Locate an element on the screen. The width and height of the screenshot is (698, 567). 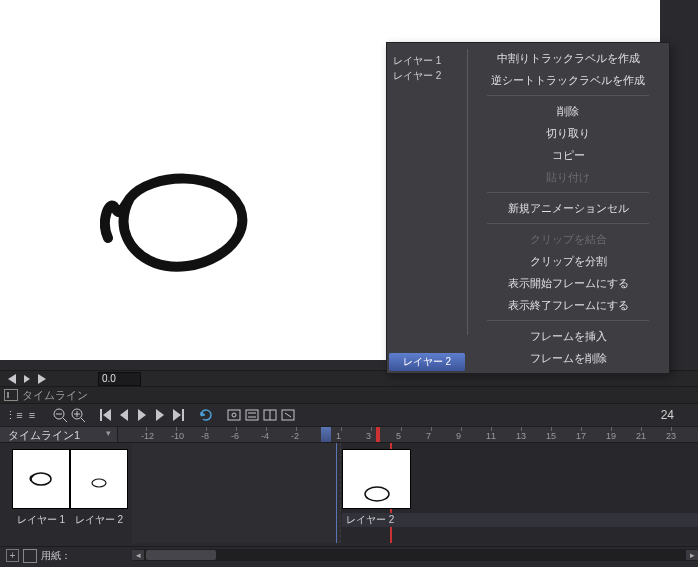
timeline-window-titlebar: タイムライン is located at coordinates (349, 395).